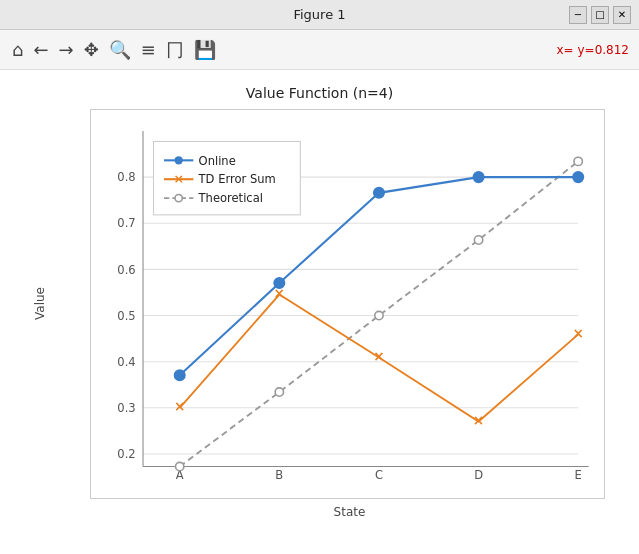  Describe the element at coordinates (148, 50) in the screenshot. I see `configure-icon: ≡` at that location.